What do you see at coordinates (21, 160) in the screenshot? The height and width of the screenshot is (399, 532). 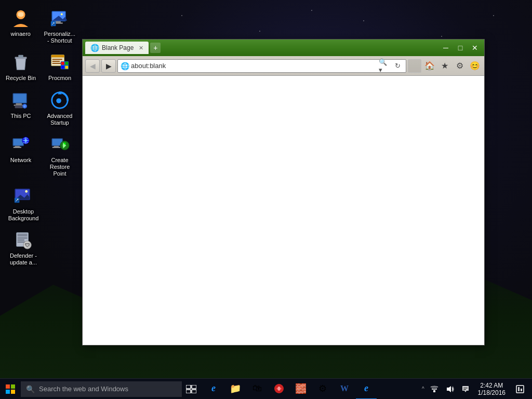 I see `network-label: Network` at bounding box center [21, 160].